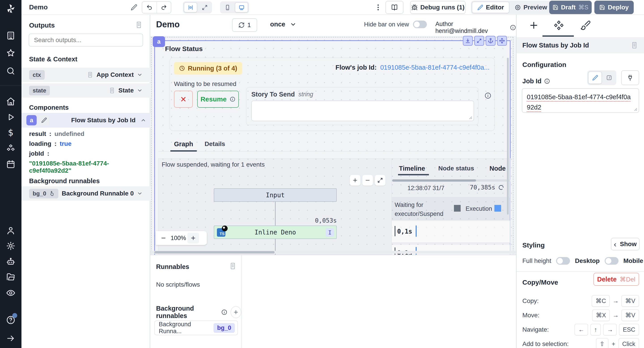 The height and width of the screenshot is (348, 644). I want to click on cancel-button, so click(184, 99).